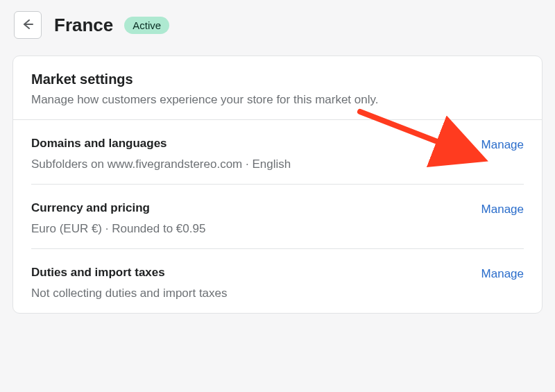 Image resolution: width=555 pixels, height=392 pixels. Describe the element at coordinates (502, 145) in the screenshot. I see `manage-link-domains: Manage` at that location.